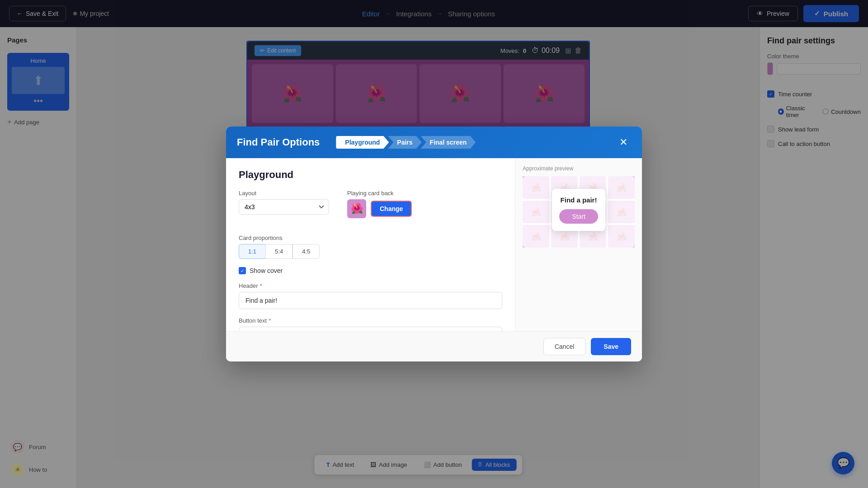 The image size is (868, 488). I want to click on preview-popup-overlay: Find a pair! Start, so click(579, 212).